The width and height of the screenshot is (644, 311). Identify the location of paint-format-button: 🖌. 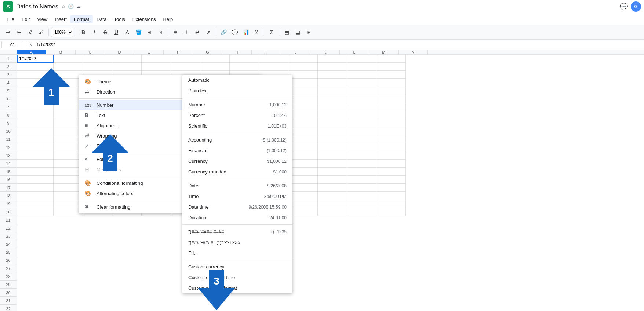
(41, 32).